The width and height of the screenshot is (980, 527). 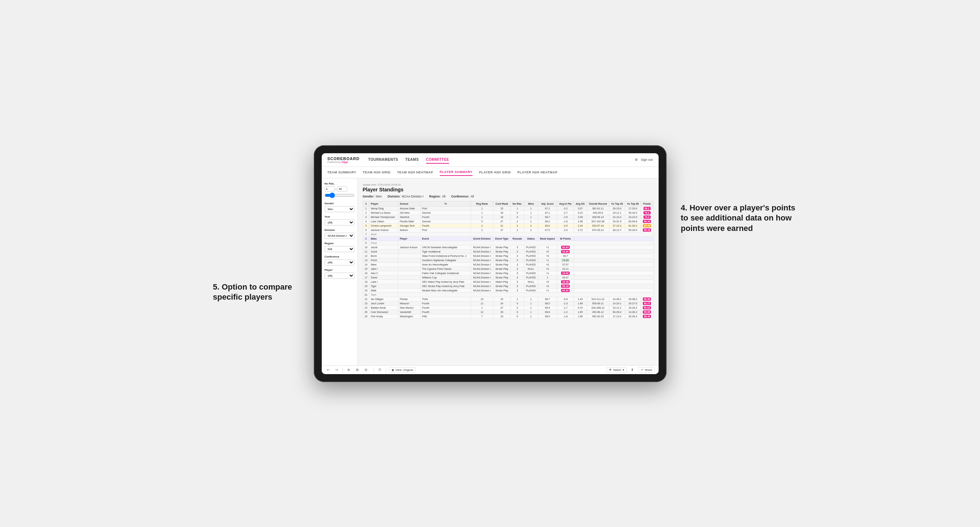 I want to click on table-row: 24 Bastien Amat New Mexico Fourth 1 27 2…, so click(x=508, y=308).